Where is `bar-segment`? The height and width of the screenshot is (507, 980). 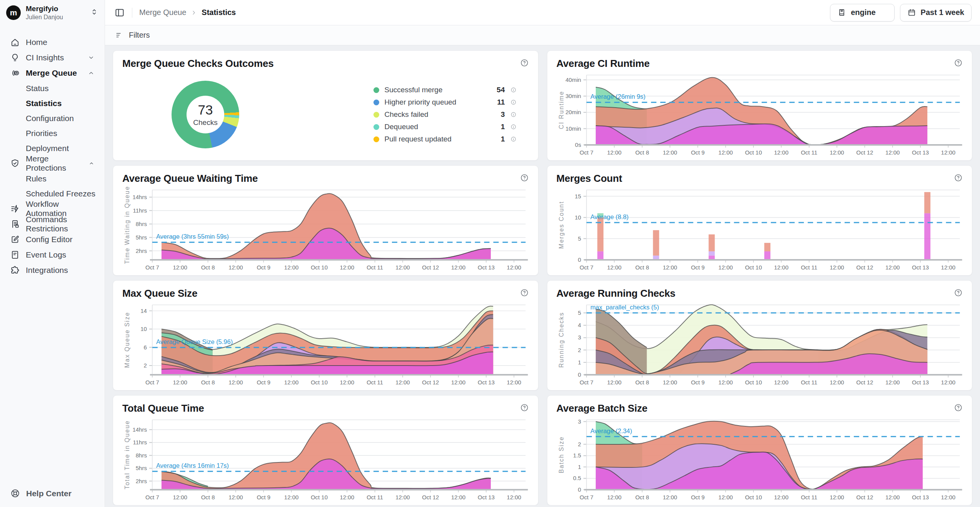
bar-segment is located at coordinates (600, 256).